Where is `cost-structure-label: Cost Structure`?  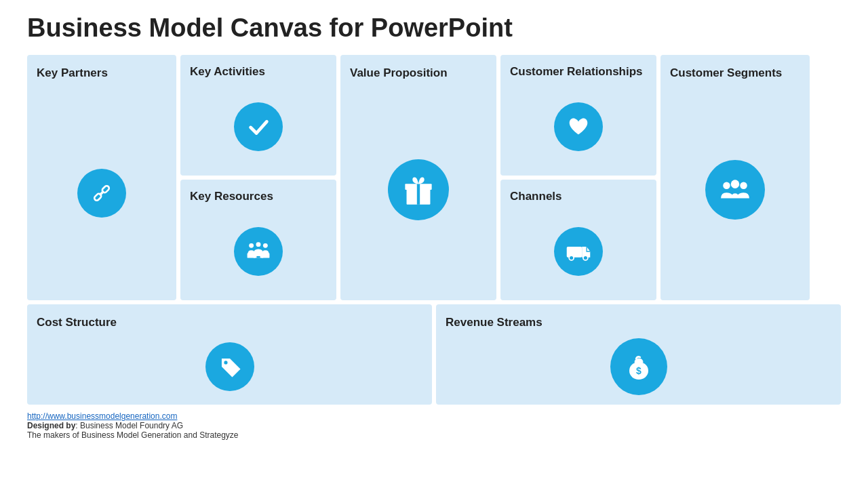
cost-structure-label: Cost Structure is located at coordinates (77, 323).